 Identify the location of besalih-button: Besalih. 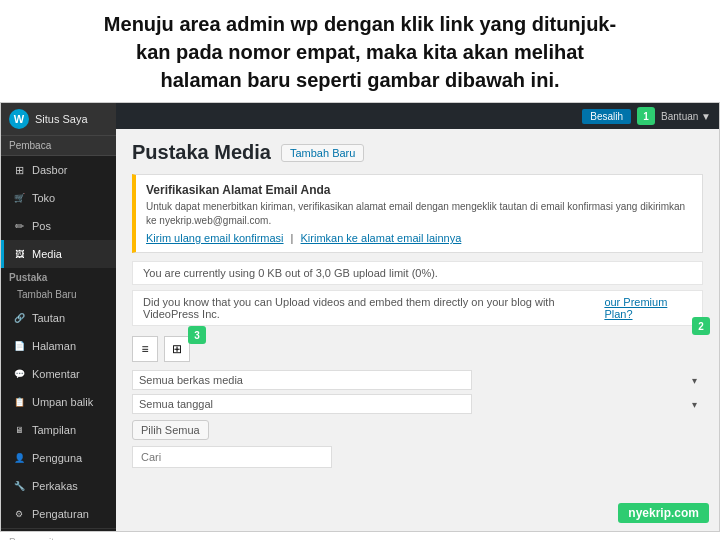
(606, 116).